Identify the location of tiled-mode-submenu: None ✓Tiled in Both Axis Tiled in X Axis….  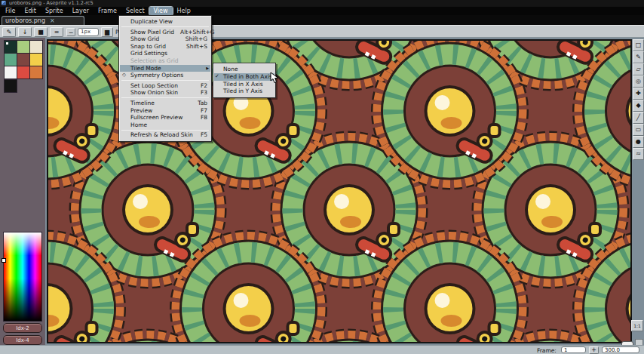
(244, 80).